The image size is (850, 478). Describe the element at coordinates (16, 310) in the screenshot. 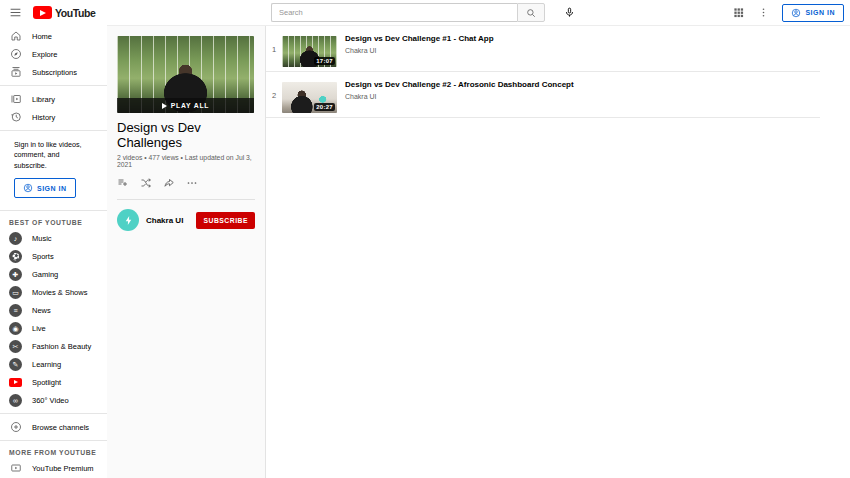

I see `news-icon: ≡` at that location.